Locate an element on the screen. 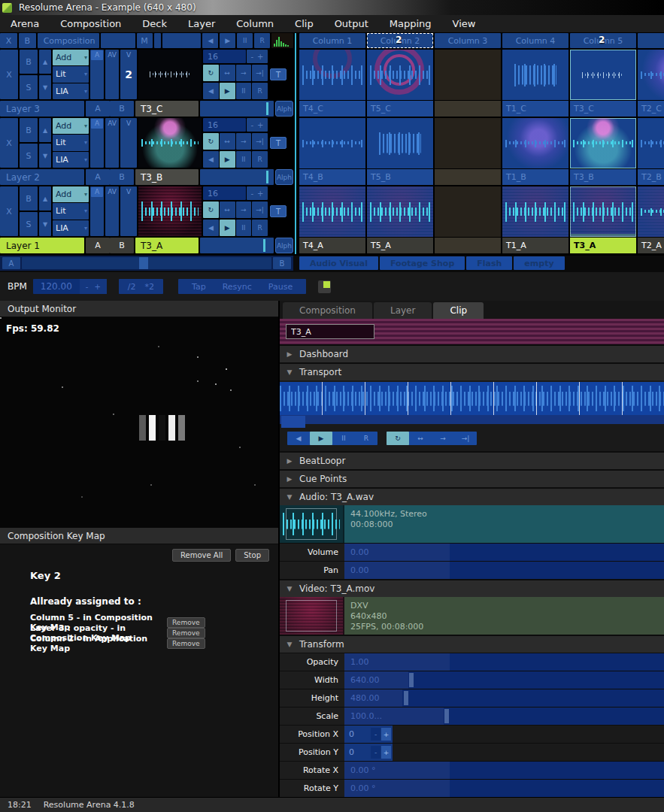  layer1-name: Layer 1 is located at coordinates (42, 245).